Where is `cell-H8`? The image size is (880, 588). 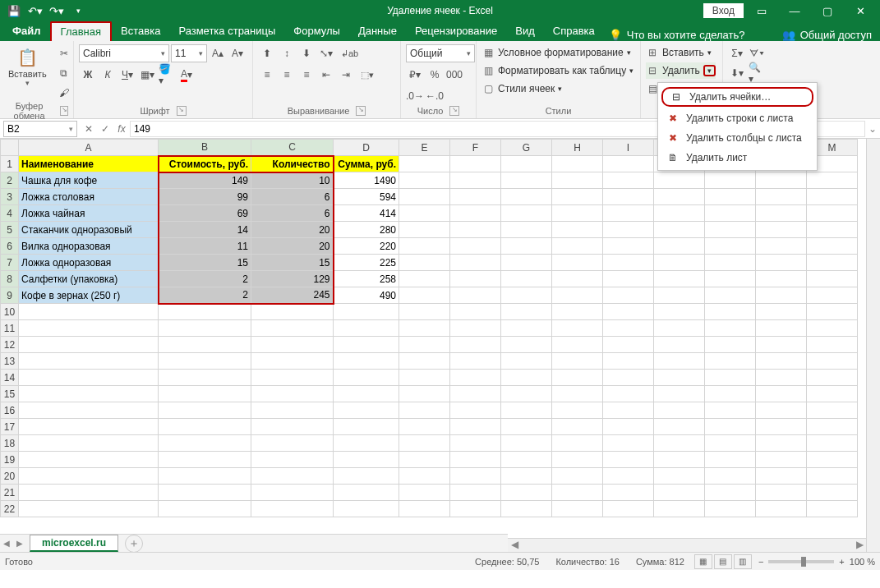 cell-H8 is located at coordinates (578, 279).